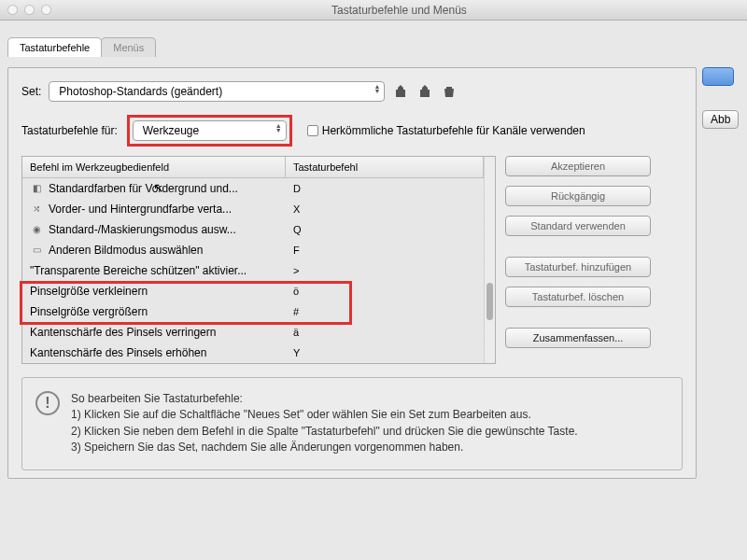  Describe the element at coordinates (578, 166) in the screenshot. I see `accept-button: Akzeptieren` at that location.